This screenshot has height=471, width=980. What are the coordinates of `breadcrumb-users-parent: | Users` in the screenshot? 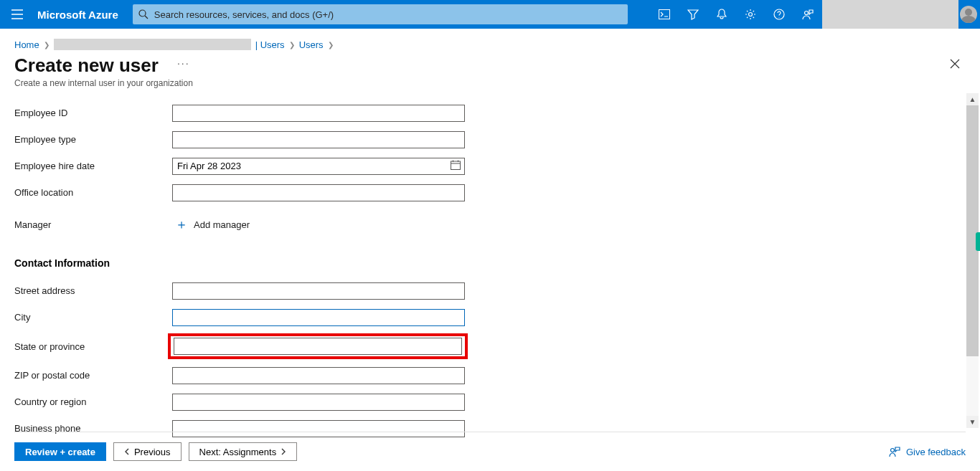 It's located at (270, 44).